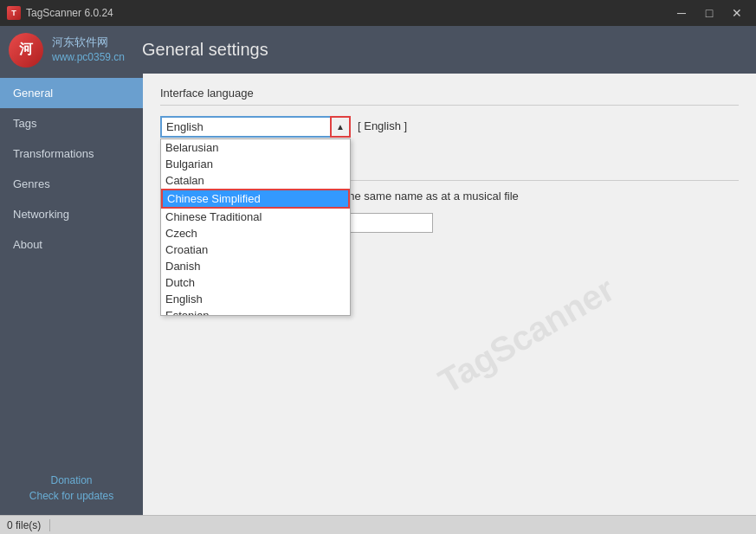 Image resolution: width=756 pixels, height=534 pixels. I want to click on app-icon: T, so click(14, 13).